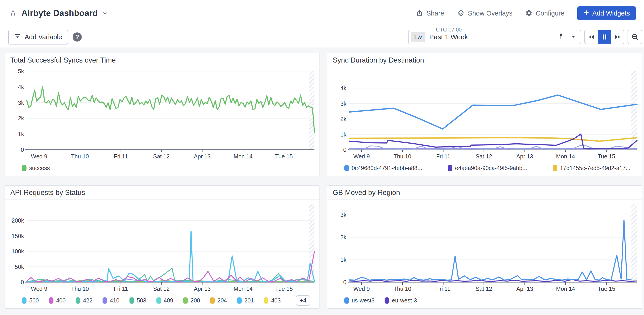 This screenshot has width=644, height=315. I want to click on filter-icon, so click(18, 37).